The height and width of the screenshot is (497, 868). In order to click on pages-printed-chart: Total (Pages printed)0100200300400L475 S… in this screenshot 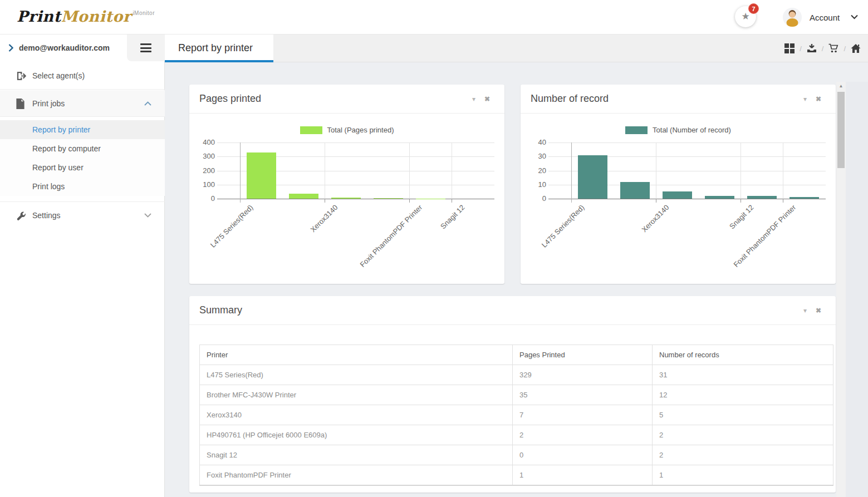, I will do `click(347, 199)`.